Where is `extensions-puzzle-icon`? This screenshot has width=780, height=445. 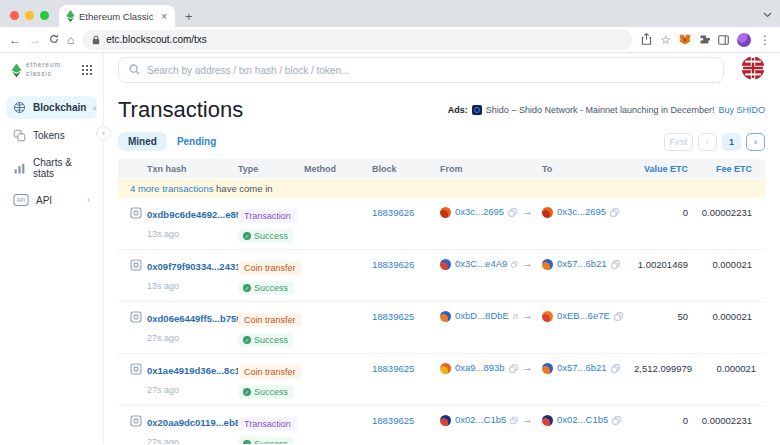
extensions-puzzle-icon is located at coordinates (704, 40).